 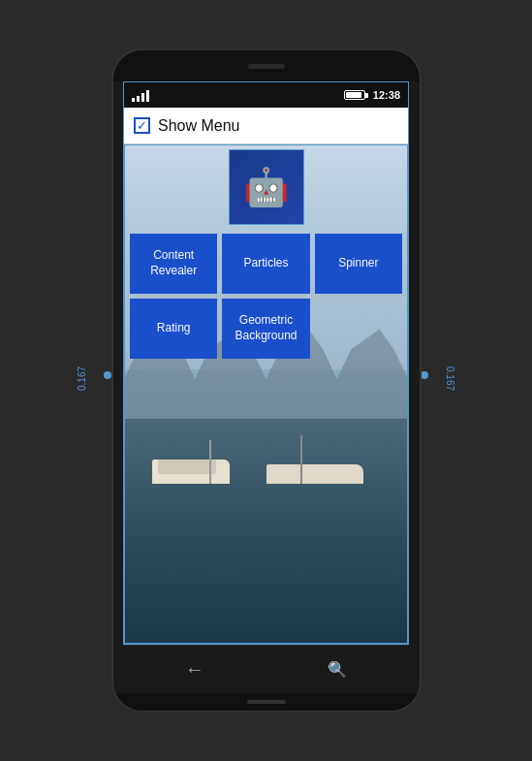 I want to click on lego-thumbnail: 🤖, so click(x=266, y=187).